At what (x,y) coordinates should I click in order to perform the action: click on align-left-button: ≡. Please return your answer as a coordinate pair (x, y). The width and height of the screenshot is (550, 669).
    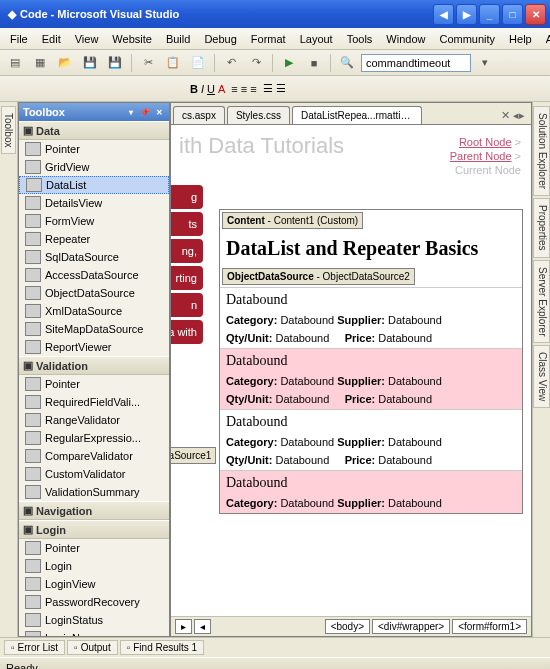
    Looking at the image, I should click on (234, 89).